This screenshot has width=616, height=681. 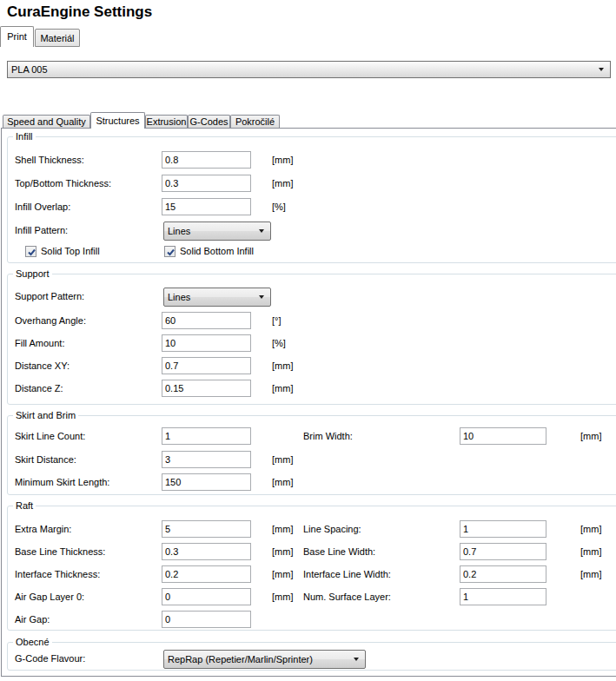 What do you see at coordinates (45, 460) in the screenshot?
I see `skirt-distance-label: Skirt Distance:` at bounding box center [45, 460].